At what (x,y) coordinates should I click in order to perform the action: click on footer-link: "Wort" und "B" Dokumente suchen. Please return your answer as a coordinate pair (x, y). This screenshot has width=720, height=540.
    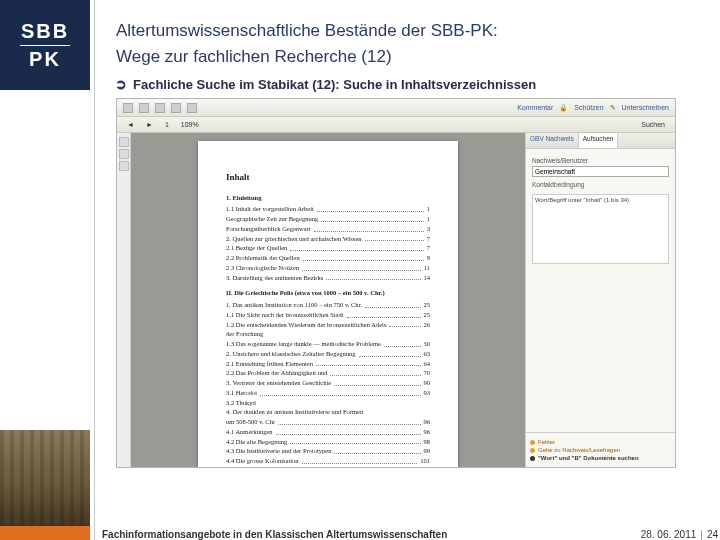
    Looking at the image, I should click on (600, 458).